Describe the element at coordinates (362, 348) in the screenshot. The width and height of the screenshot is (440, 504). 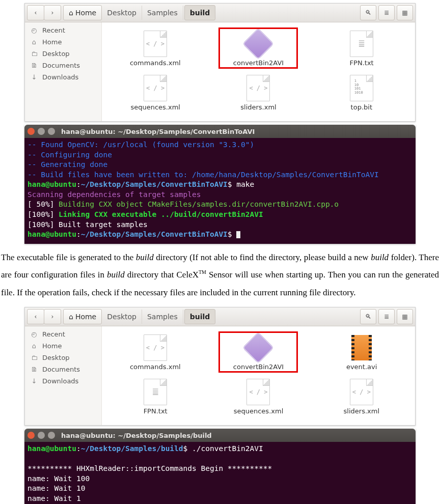
I see `video-icon` at that location.